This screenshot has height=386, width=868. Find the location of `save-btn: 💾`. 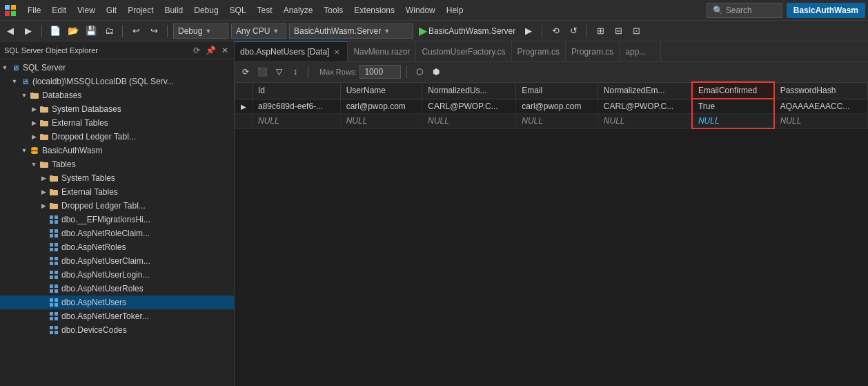

save-btn: 💾 is located at coordinates (91, 31).